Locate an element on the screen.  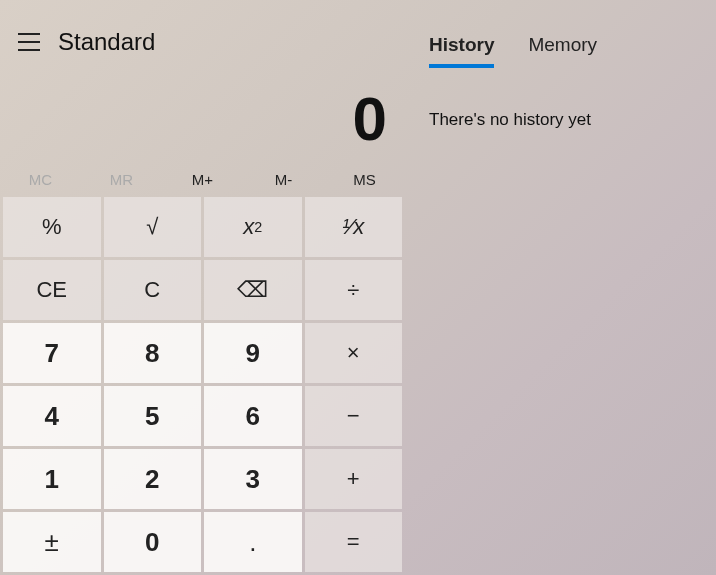
sqrt-button: √ is located at coordinates (153, 227).